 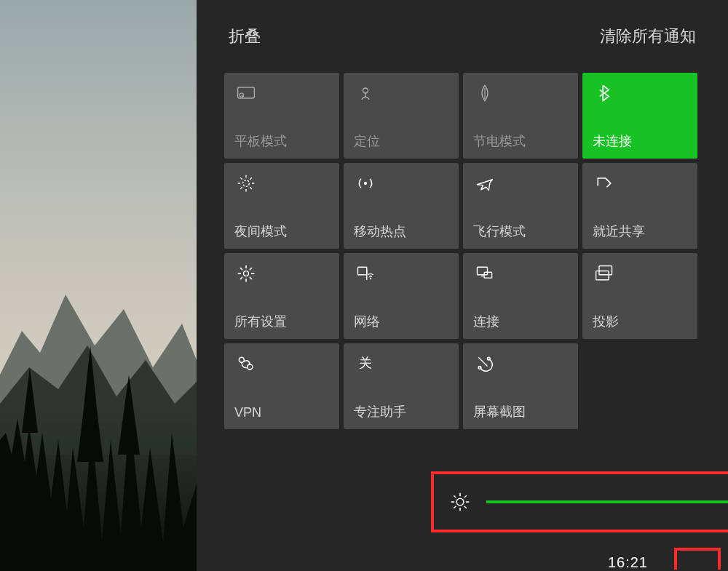 What do you see at coordinates (604, 93) in the screenshot?
I see `bluetooth-icon` at bounding box center [604, 93].